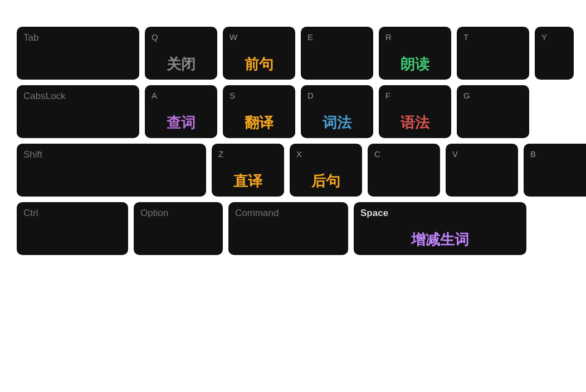 This screenshot has height=392, width=586. I want to click on key-ctrl: Ctrl, so click(72, 228).